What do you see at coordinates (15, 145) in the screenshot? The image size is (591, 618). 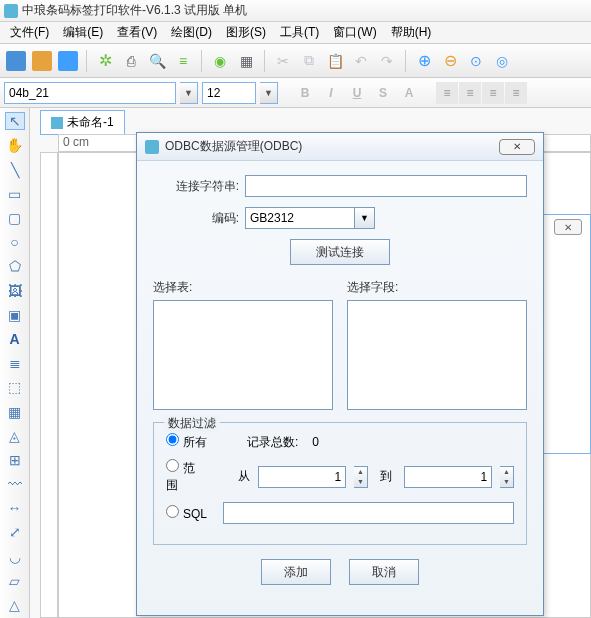 I see `hand-tool-icon: ✋` at bounding box center [15, 145].